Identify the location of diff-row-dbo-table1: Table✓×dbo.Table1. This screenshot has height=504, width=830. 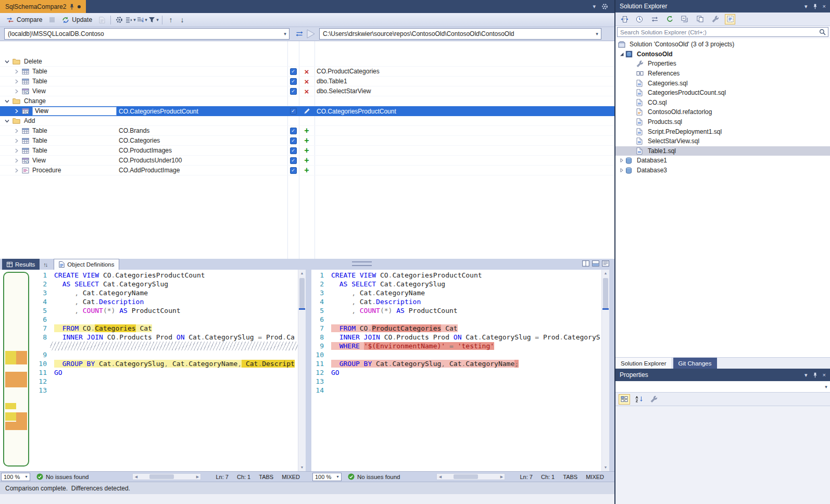
(307, 81).